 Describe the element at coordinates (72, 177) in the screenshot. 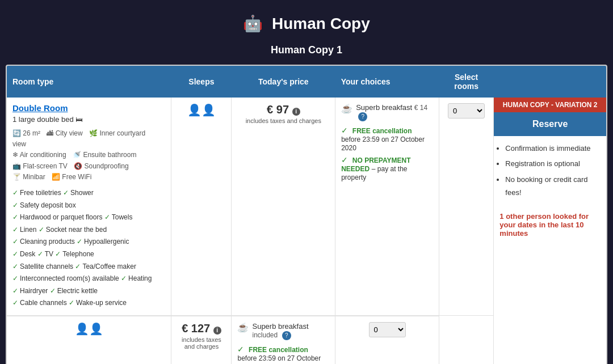

I see `wifi-icon: 📶 Free WiFi` at that location.